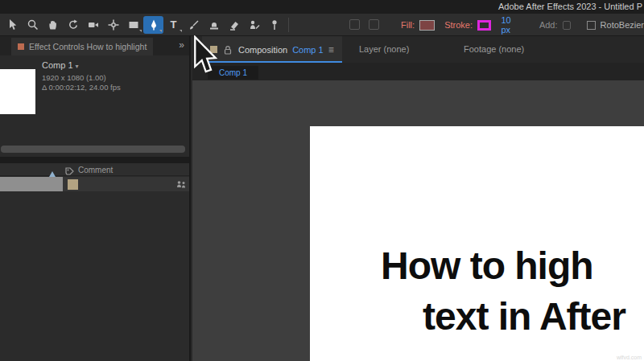 This screenshot has width=644, height=361. What do you see at coordinates (272, 50) in the screenshot?
I see `composition-tab: Composition Comp 1 ≡` at bounding box center [272, 50].